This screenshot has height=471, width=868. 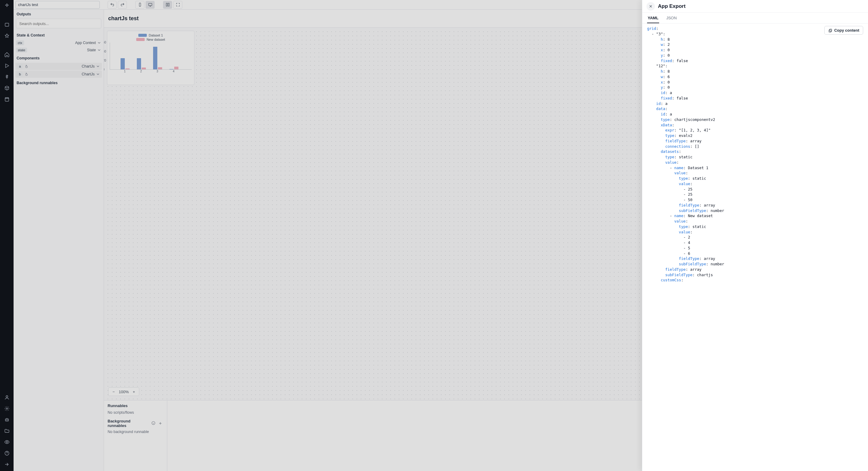 I want to click on ctx-badge: ctx, so click(x=20, y=43).